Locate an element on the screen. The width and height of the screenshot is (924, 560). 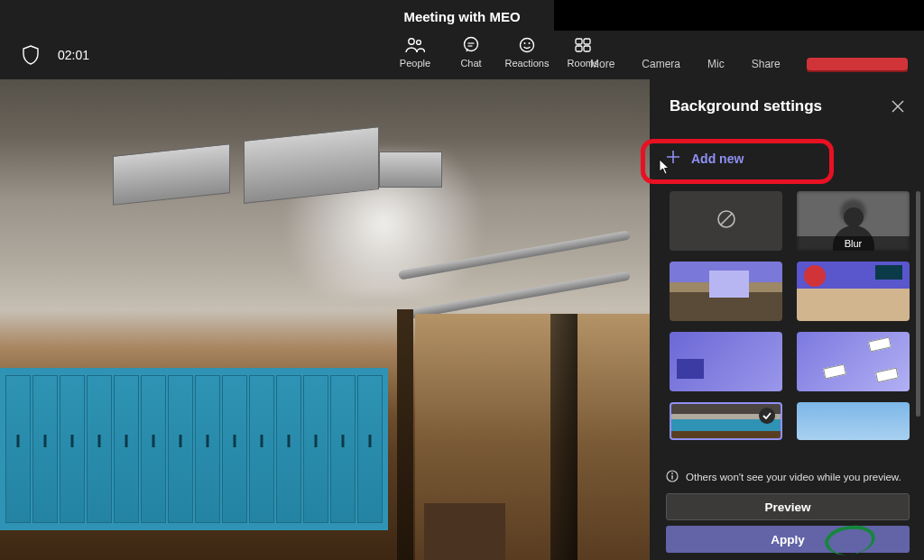
preview-info: Others won't see your video while you pr… is located at coordinates (788, 477).